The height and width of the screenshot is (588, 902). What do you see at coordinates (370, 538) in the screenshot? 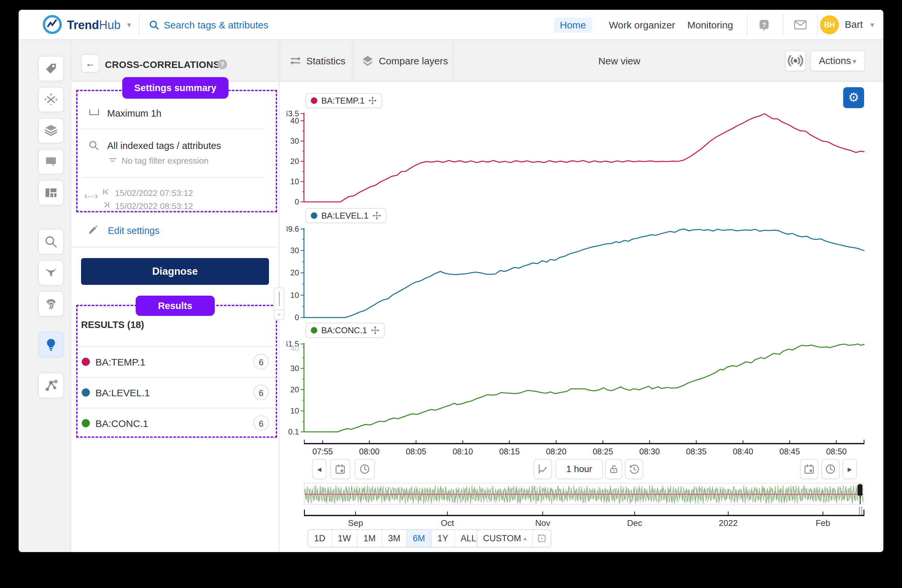
I see `range-button-1m: 1M` at bounding box center [370, 538].